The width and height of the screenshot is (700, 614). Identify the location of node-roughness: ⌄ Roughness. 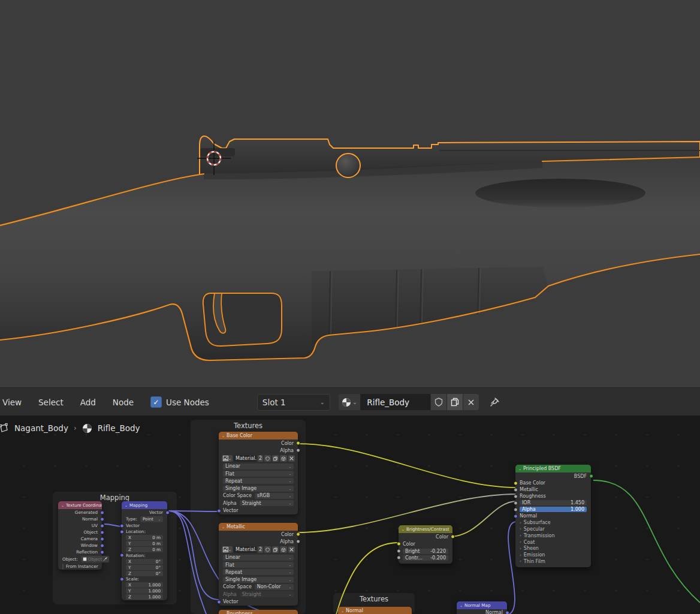
(258, 612).